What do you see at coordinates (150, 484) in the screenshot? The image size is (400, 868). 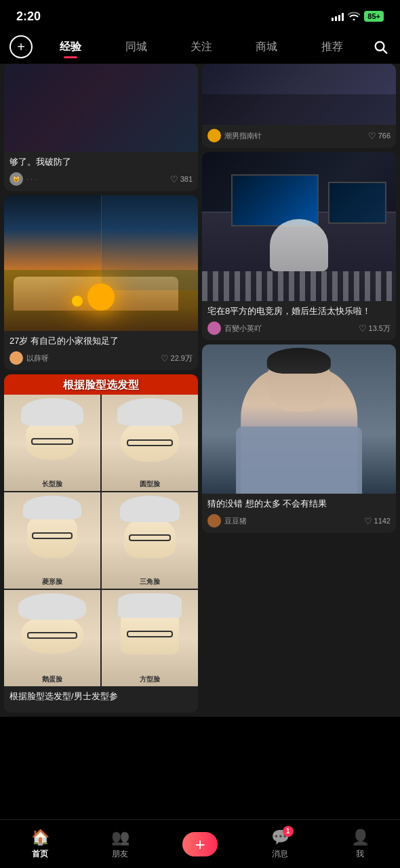 I see `face-label-2: 圆型脸` at bounding box center [150, 484].